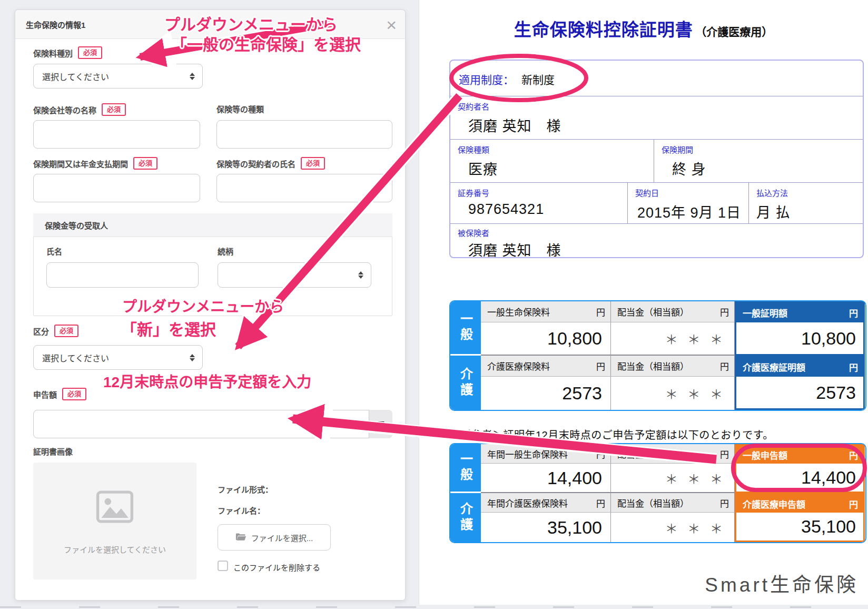  I want to click on table-value: 35,100, so click(546, 527).